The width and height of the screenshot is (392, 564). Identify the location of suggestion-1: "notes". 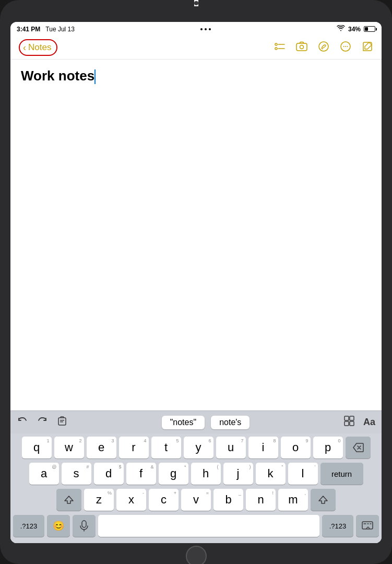
(184, 422).